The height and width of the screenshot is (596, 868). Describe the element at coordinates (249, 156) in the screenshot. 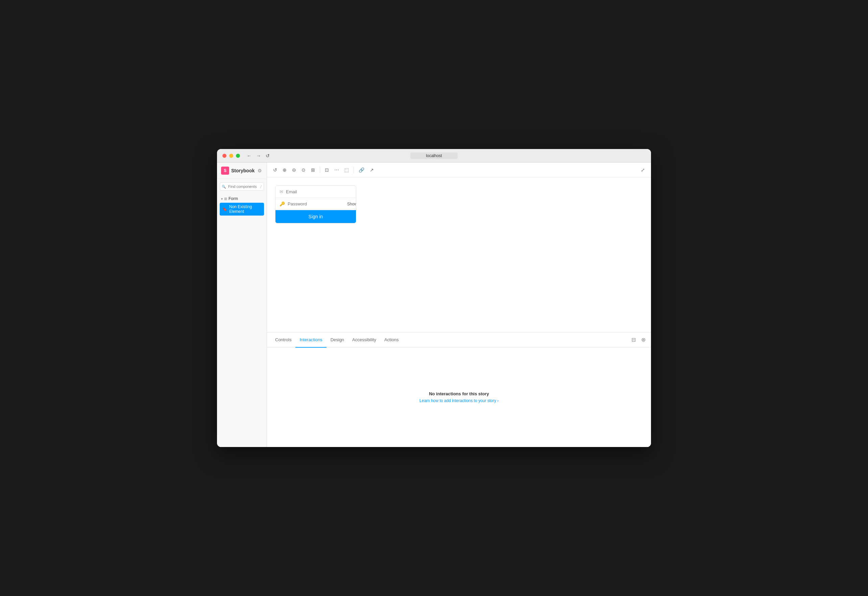

I see `back-button: ←` at that location.